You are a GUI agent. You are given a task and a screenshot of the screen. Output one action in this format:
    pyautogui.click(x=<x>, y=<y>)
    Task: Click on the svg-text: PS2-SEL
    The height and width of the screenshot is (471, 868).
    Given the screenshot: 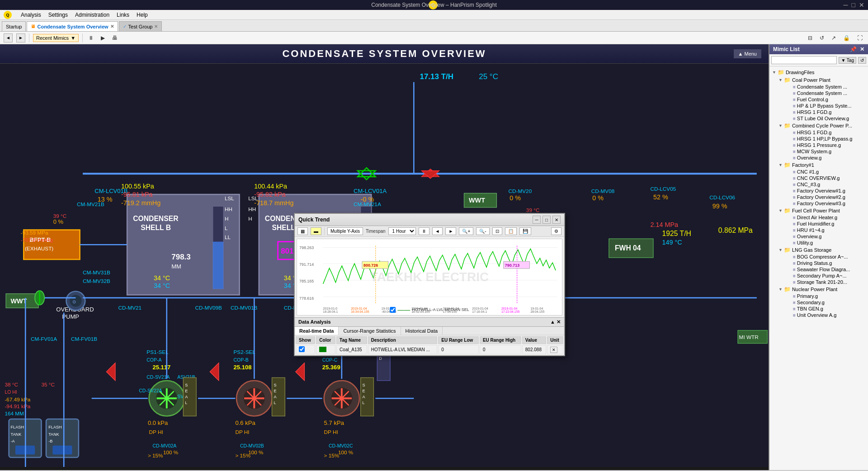 What is the action you would take?
    pyautogui.click(x=245, y=352)
    